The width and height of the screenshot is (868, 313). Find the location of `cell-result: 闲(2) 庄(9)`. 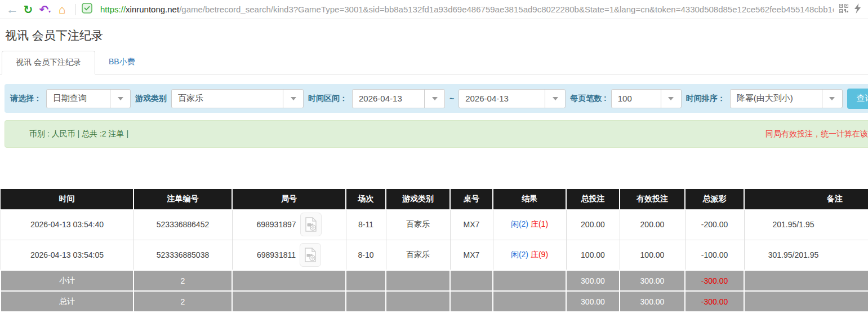

cell-result: 闲(2) 庄(9) is located at coordinates (529, 255).